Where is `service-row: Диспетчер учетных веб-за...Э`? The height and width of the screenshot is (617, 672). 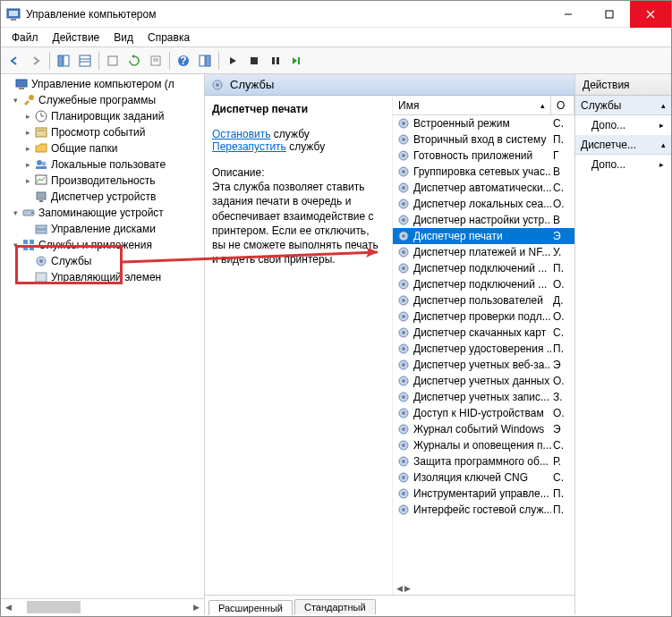 service-row: Диспетчер учетных веб-за...Э is located at coordinates (483, 365).